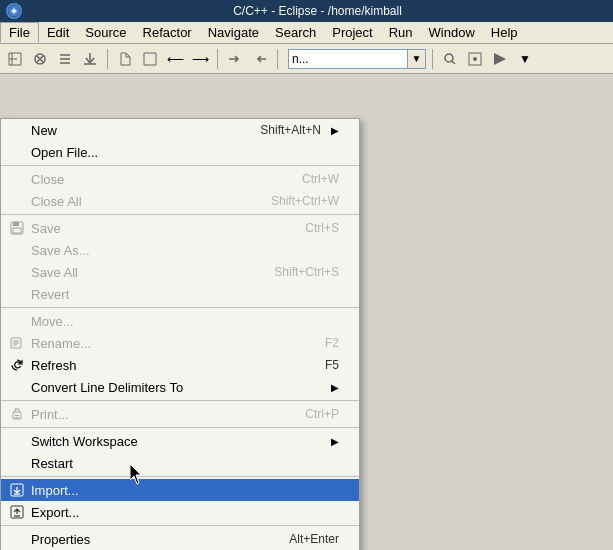 Image resolution: width=613 pixels, height=550 pixels. Describe the element at coordinates (106, 32) in the screenshot. I see `menu-source: Source` at that location.